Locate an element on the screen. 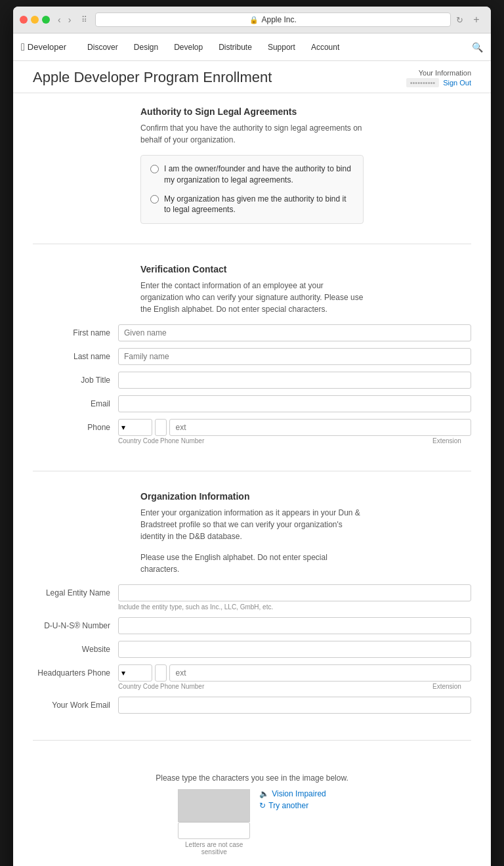 This screenshot has width=504, height=866. nav-distribute: Distribute is located at coordinates (235, 47).